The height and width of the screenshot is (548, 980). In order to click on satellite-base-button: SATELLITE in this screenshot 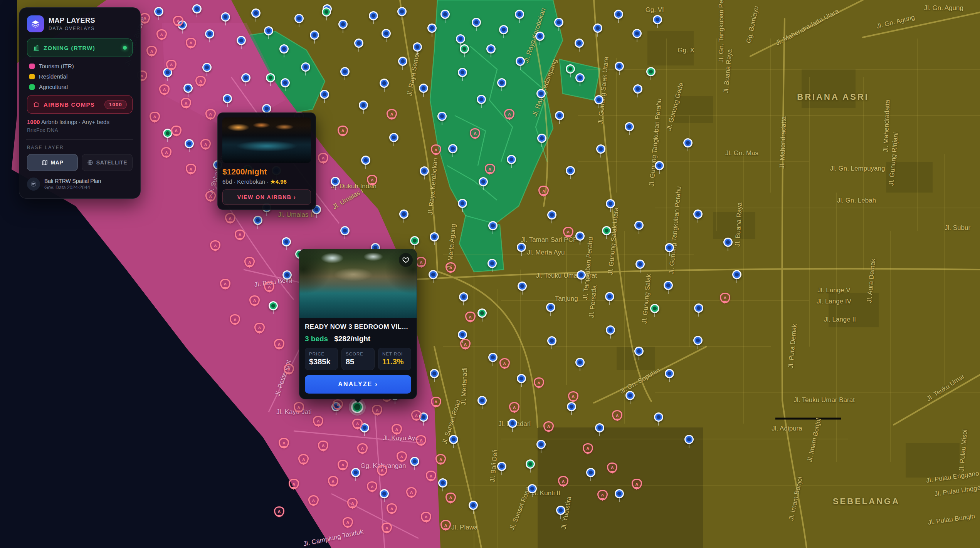, I will do `click(107, 163)`.